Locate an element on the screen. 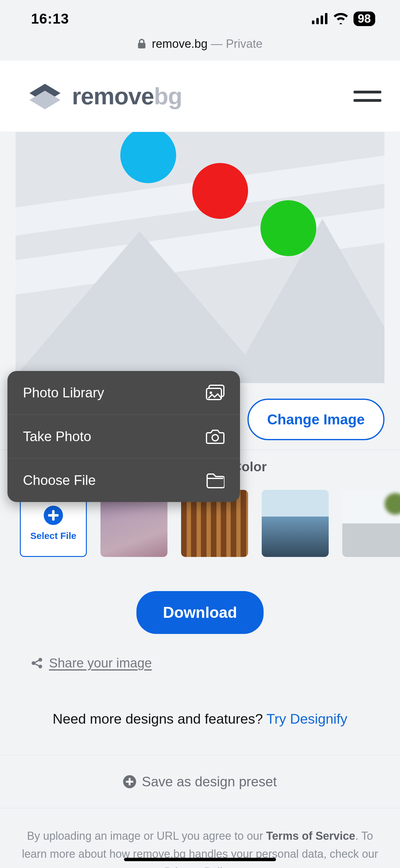 The height and width of the screenshot is (868, 400). status-time: 16:13 is located at coordinates (50, 19).